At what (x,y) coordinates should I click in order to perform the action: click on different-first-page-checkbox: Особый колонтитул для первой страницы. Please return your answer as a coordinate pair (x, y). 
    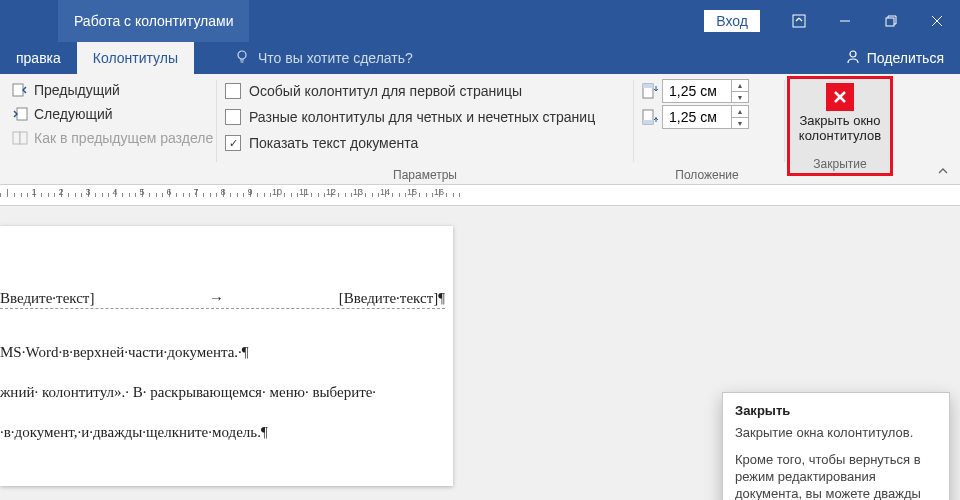
    Looking at the image, I should click on (425, 91).